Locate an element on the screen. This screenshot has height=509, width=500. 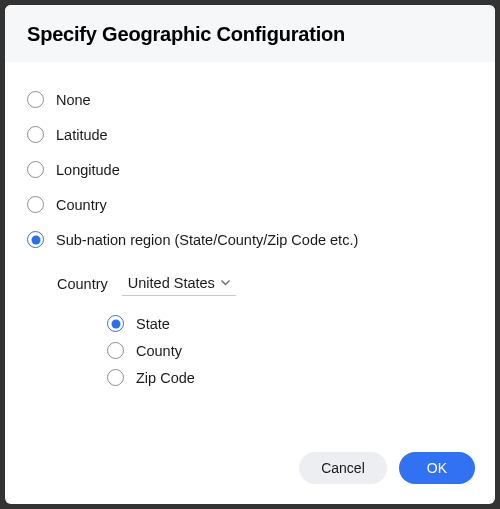
option-label: None is located at coordinates (74, 100).